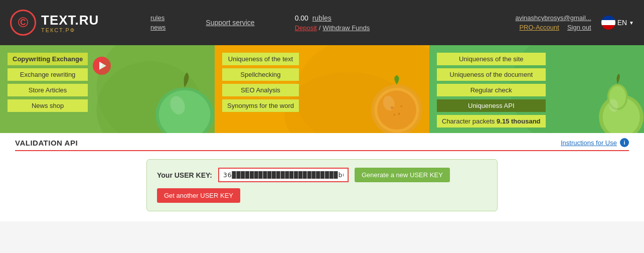 Image resolution: width=644 pixels, height=253 pixels. Describe the element at coordinates (48, 82) in the screenshot. I see `panel1-buttons: Copywriting Exchange Exchange rewriting …` at that location.